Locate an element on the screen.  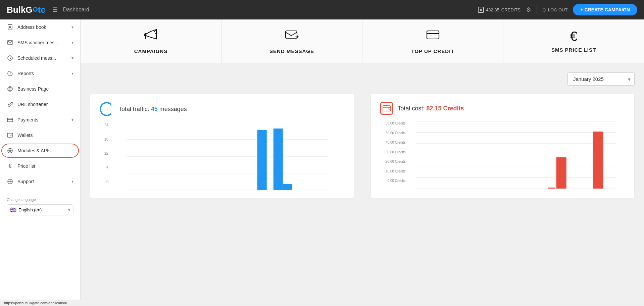
cost-chart-area: 60.00 Credits 50.00 Credits 40.00 Credit… is located at coordinates (503, 156).